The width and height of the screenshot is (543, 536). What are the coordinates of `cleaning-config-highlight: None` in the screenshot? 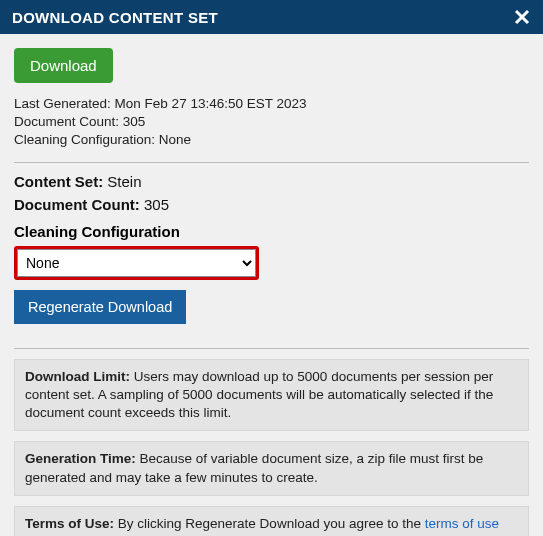 It's located at (136, 263).